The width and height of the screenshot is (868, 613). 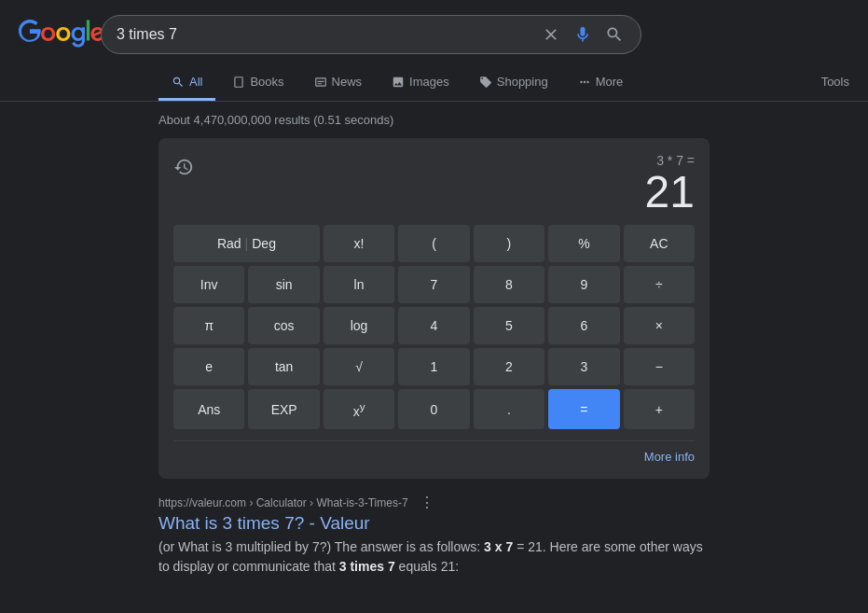 What do you see at coordinates (584, 367) in the screenshot?
I see `calc-btn-3: 3` at bounding box center [584, 367].